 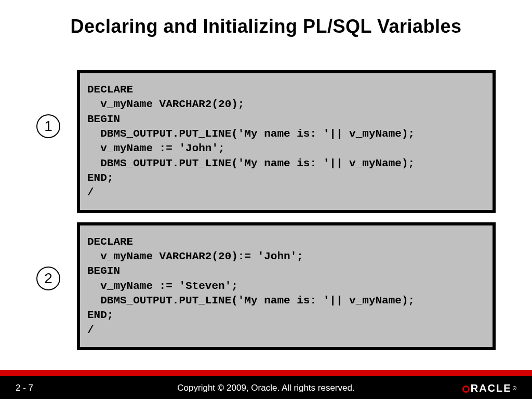 What do you see at coordinates (491, 389) in the screenshot?
I see `logo-text: RACLE` at bounding box center [491, 389].